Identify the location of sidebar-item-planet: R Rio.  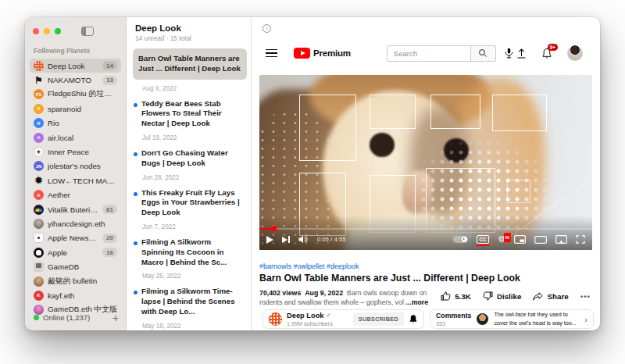
(75, 123).